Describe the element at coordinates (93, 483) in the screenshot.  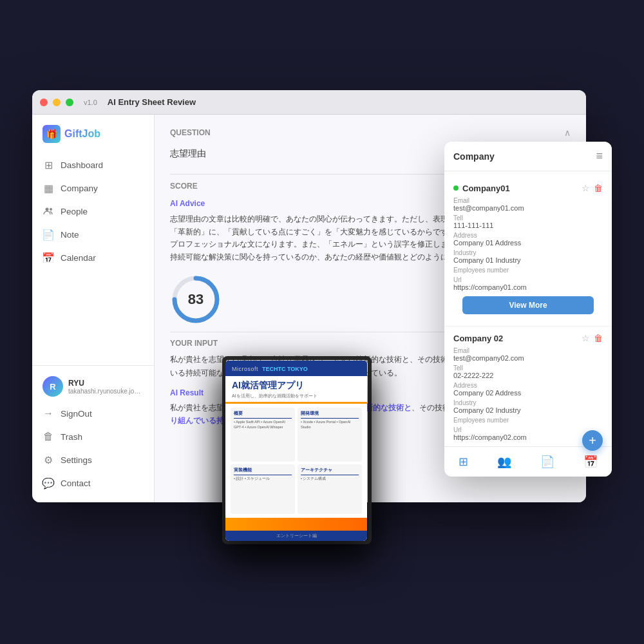
I see `sidebar-item-contact: 💬 Contact` at that location.